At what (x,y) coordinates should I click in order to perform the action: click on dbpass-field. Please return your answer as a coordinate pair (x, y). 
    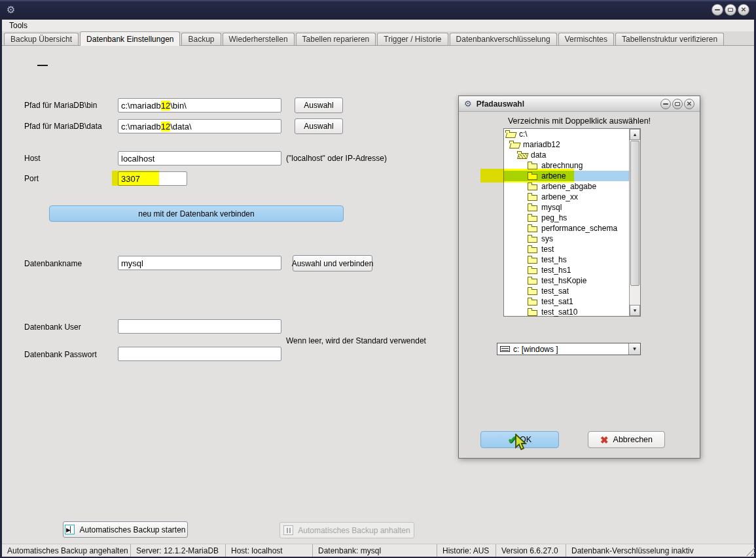
    Looking at the image, I should click on (200, 354).